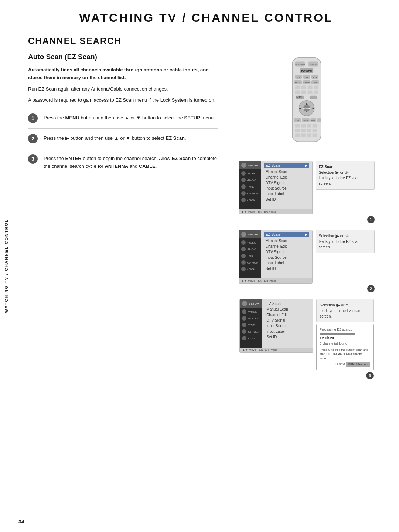 The image size is (399, 532). I want to click on page-title: WATCHING TV / CHANNEL CONTROL, so click(206, 18).